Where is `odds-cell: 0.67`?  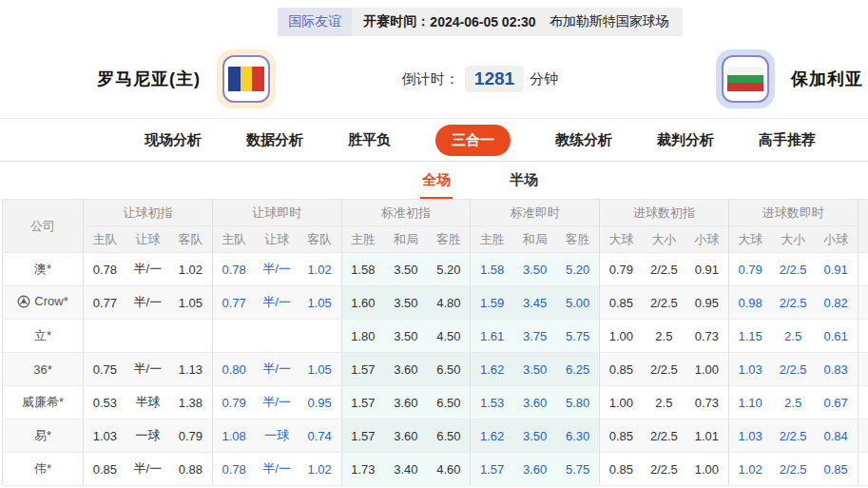
odds-cell: 0.67 is located at coordinates (837, 403).